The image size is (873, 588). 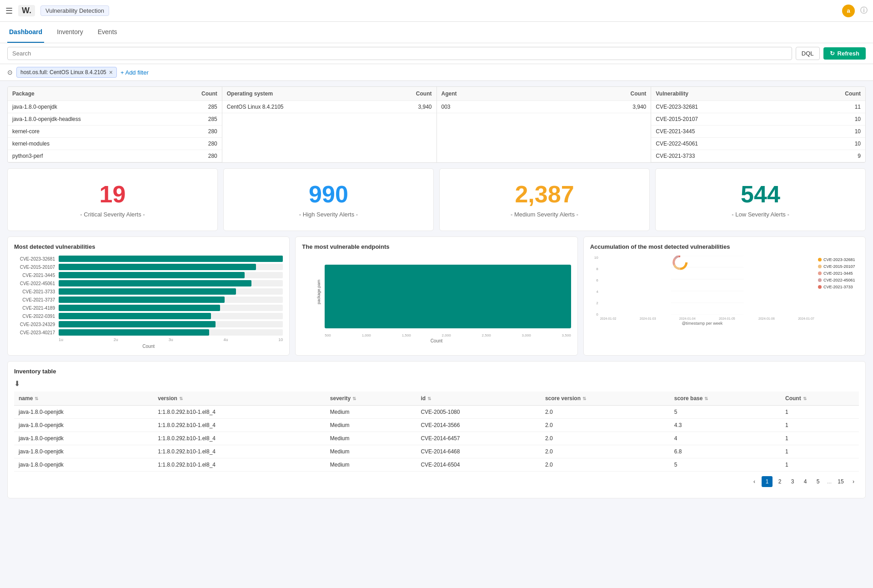 I want to click on low-label: - Low Severity Alerts -, so click(x=760, y=215).